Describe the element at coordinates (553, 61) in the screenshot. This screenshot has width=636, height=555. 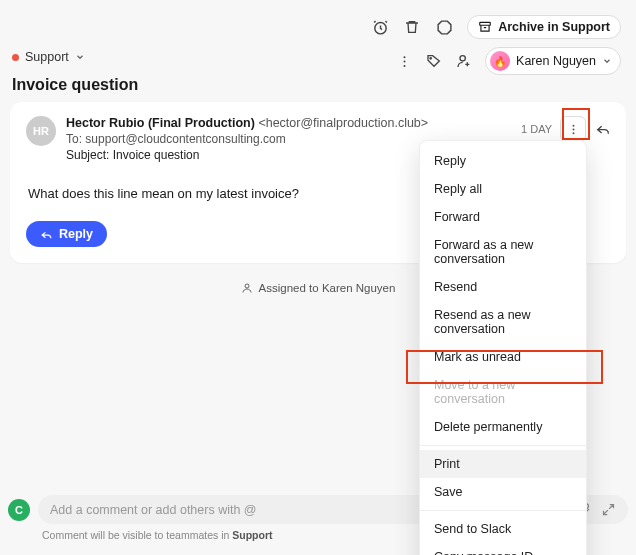
I see `assignee-pill: 🔥 Karen Nguyen` at that location.